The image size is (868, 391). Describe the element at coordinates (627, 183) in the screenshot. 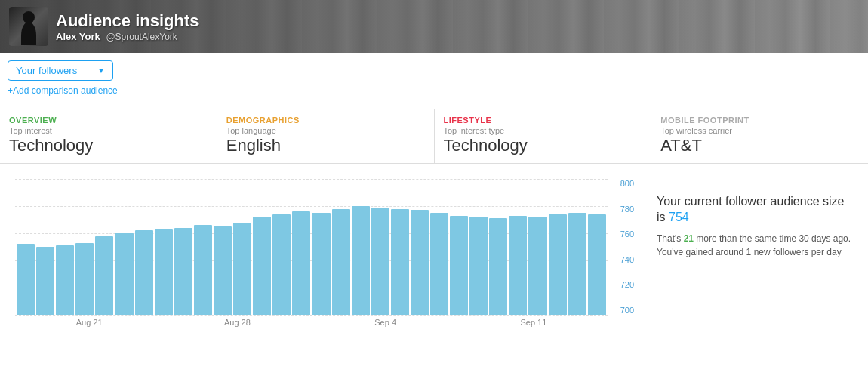

I see `y-axis-label: 800` at that location.